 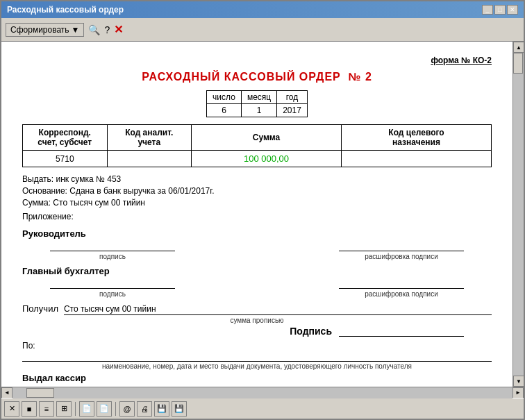 I want to click on glavbuh-rash-caption: расшифровка подписи, so click(x=401, y=294).